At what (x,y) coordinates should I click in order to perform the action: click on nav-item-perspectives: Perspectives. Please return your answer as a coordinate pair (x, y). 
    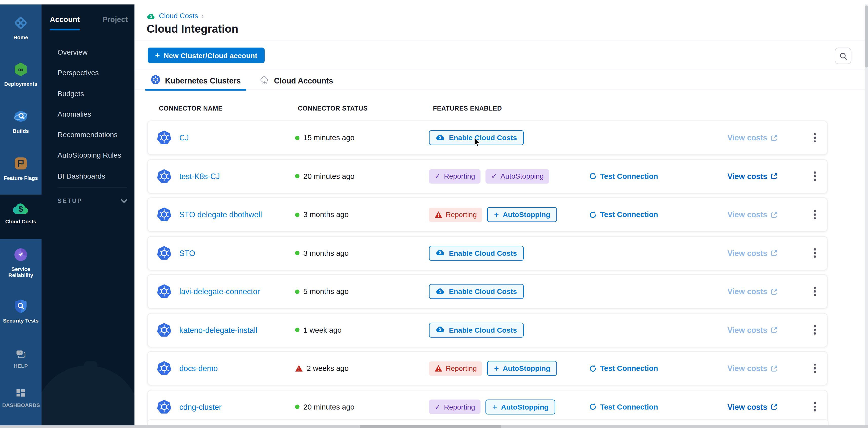
    Looking at the image, I should click on (88, 73).